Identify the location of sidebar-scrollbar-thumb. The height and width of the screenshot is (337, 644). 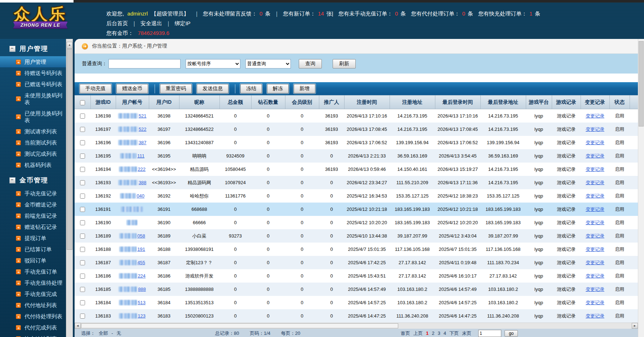
(70, 149).